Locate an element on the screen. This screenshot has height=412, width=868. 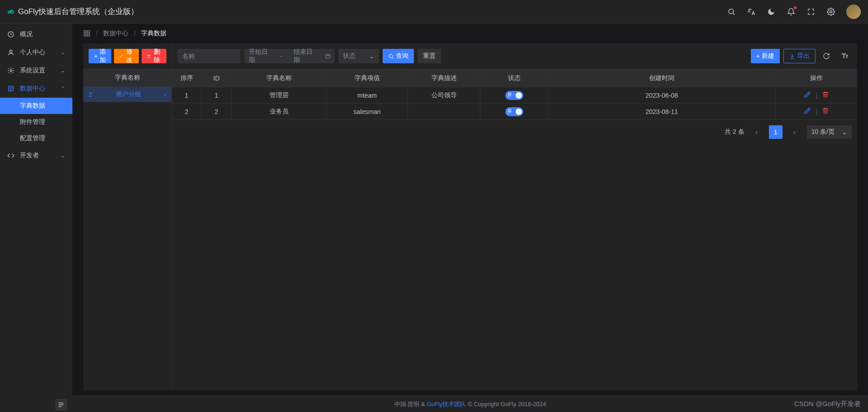
name-input is located at coordinates (209, 56).